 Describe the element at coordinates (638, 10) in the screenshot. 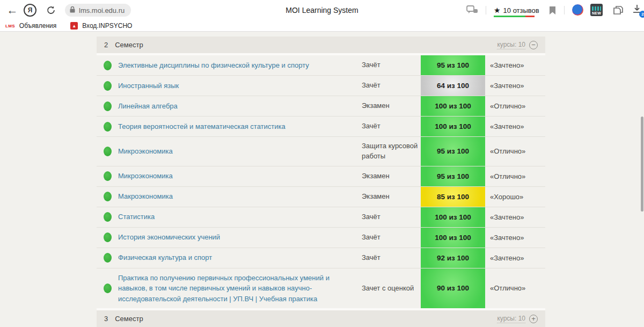

I see `download-icon: 2` at that location.